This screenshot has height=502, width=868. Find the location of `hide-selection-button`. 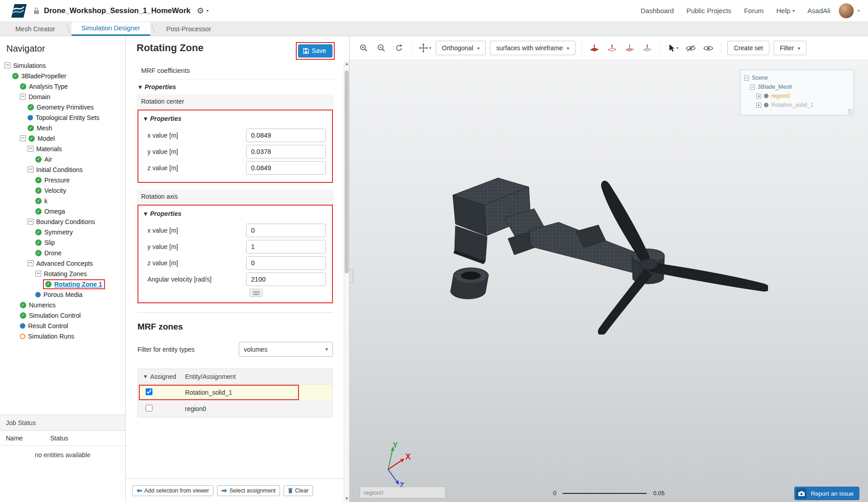

hide-selection-button is located at coordinates (691, 48).